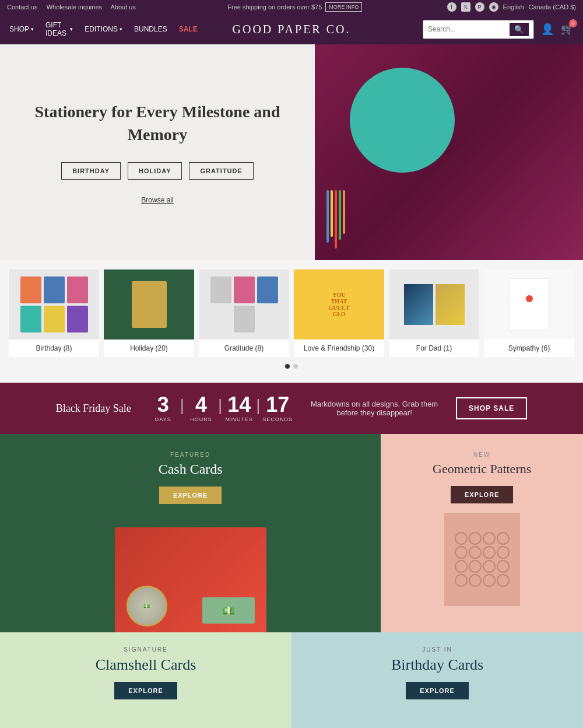 The image size is (583, 728). I want to click on birthday-button: BIRTHDAY, so click(91, 171).